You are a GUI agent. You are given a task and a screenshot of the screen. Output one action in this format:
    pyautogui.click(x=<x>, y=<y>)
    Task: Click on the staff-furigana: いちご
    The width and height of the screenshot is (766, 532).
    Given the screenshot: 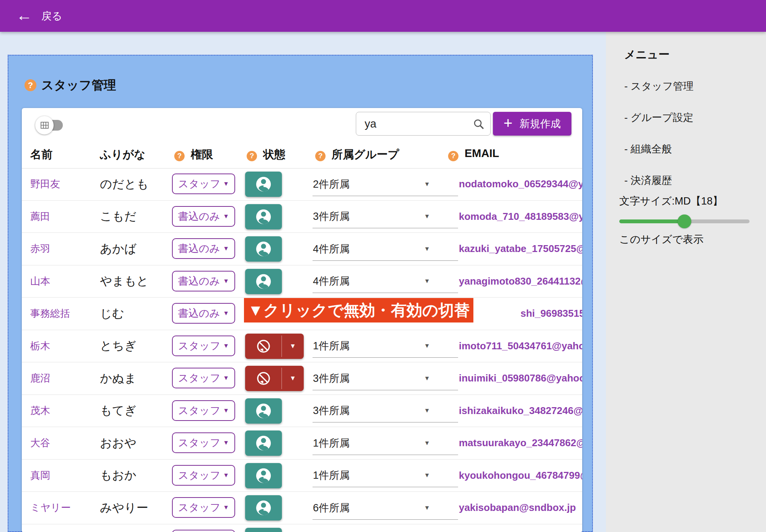 What is the action you would take?
    pyautogui.click(x=118, y=528)
    